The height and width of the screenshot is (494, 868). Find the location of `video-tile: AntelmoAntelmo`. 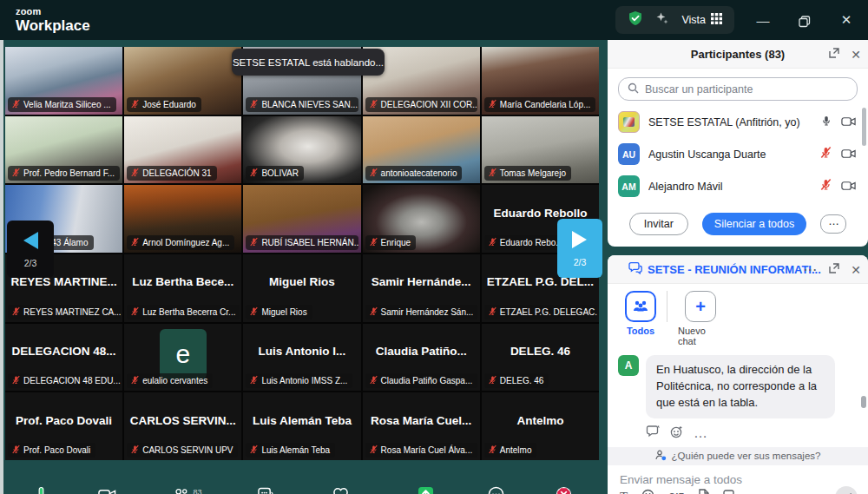

video-tile: AntelmoAntelmo is located at coordinates (540, 426).